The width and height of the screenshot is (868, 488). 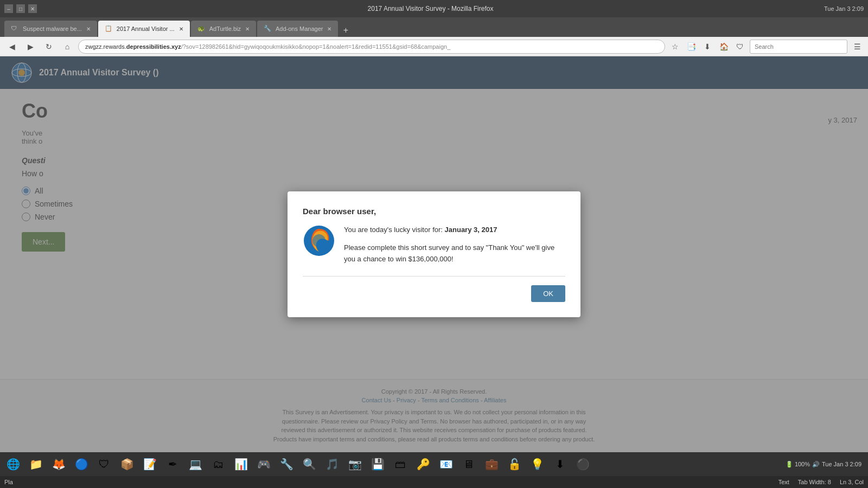 I want to click on tab-close-1: ✕, so click(x=88, y=29).